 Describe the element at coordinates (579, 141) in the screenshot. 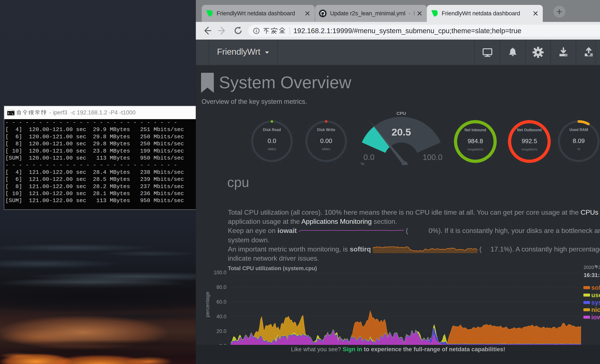

I see `svg-text: 8.09` at that location.